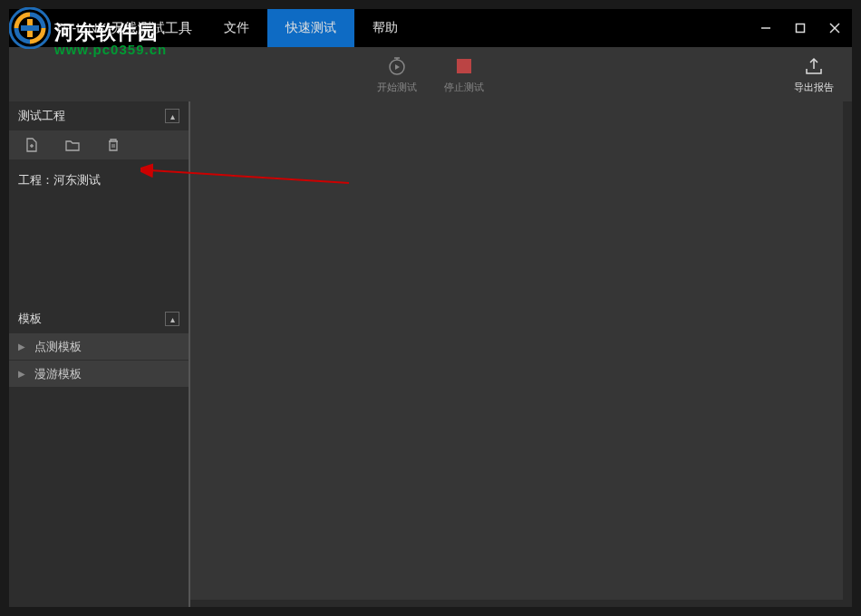  I want to click on template-section: 模板 ▴ ▶ 点测模板 ▶ 漫游模板, so click(99, 346).